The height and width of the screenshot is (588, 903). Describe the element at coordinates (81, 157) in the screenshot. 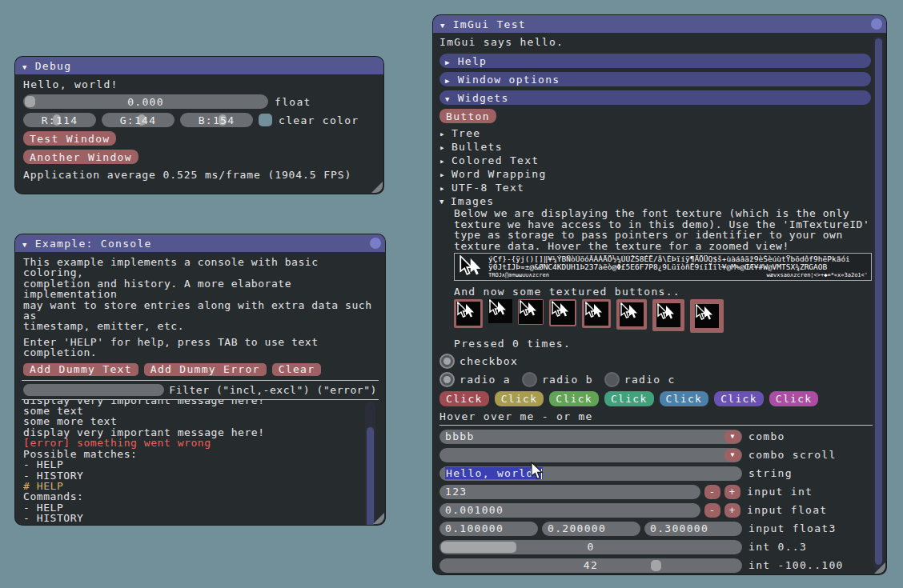

I see `another-window-button: Another Window` at that location.